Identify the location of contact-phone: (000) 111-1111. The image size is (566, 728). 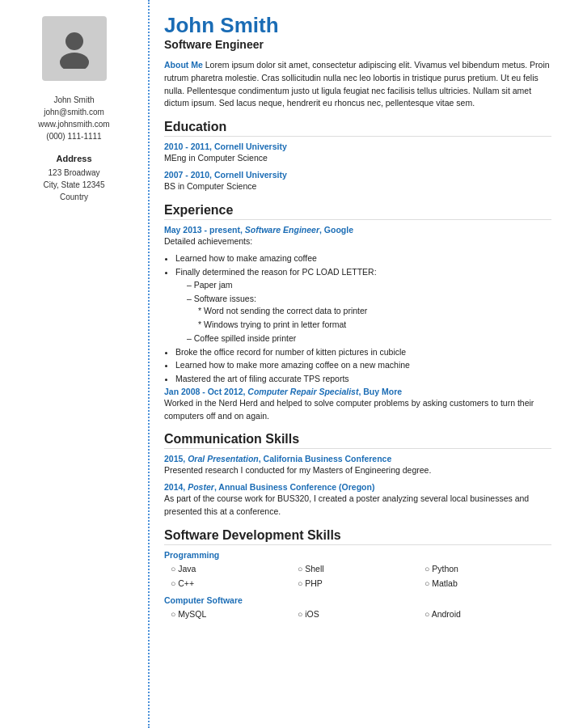
(74, 136).